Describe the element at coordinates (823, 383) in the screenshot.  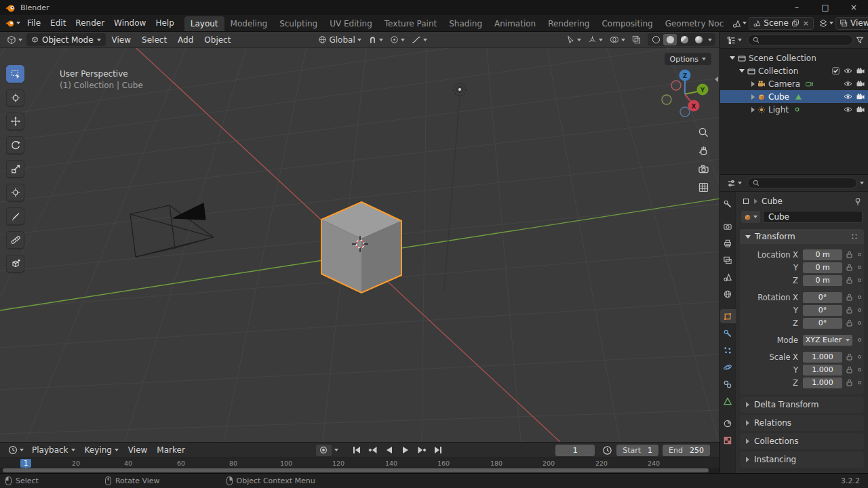
I see `scale-z-field: 1.000` at that location.